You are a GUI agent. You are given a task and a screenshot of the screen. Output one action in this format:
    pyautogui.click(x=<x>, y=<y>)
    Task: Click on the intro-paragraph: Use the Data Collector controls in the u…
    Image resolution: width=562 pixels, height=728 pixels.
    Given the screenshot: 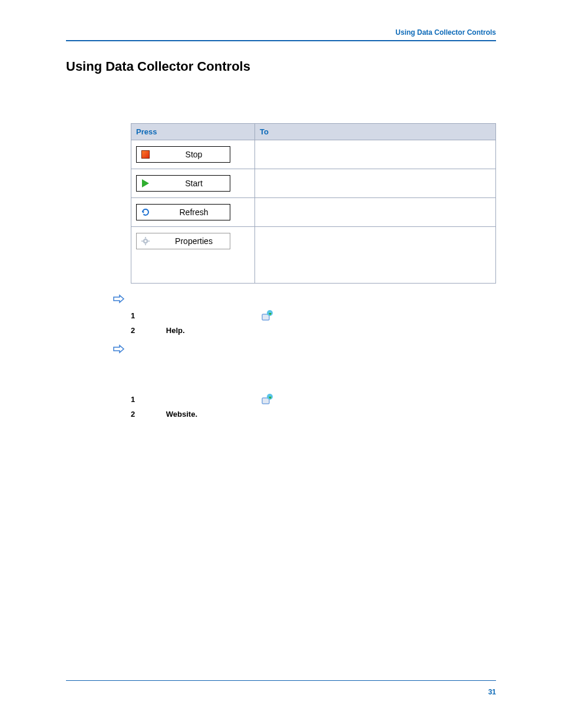 What is the action you would take?
    pyautogui.click(x=281, y=100)
    